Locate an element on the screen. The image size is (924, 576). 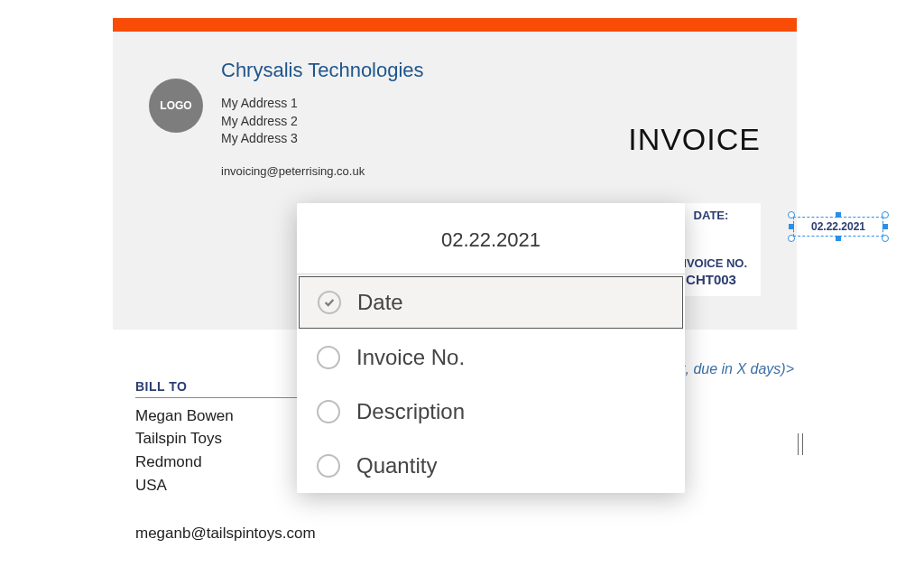
option-label: Invoice No. is located at coordinates (411, 358).